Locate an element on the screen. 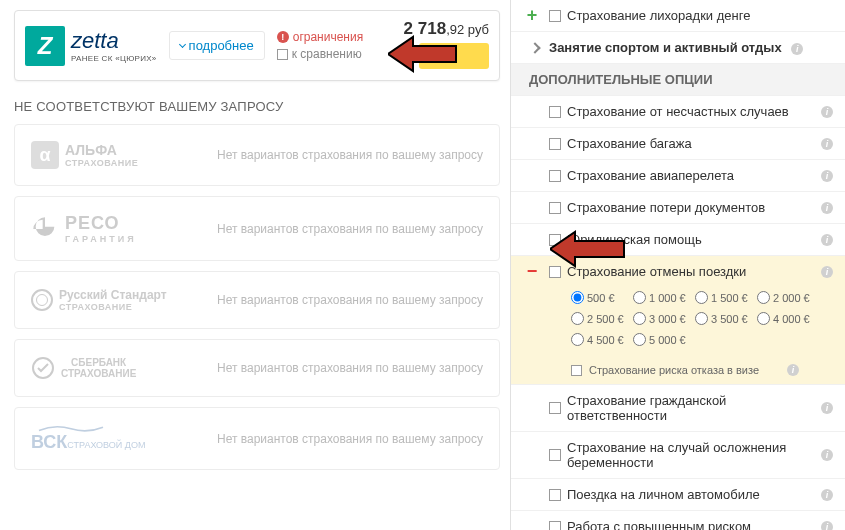  no-match-heading: НЕ СООТВЕТСТВУЮТ ВАШЕМУ ЗАПРОСУ is located at coordinates (257, 106).